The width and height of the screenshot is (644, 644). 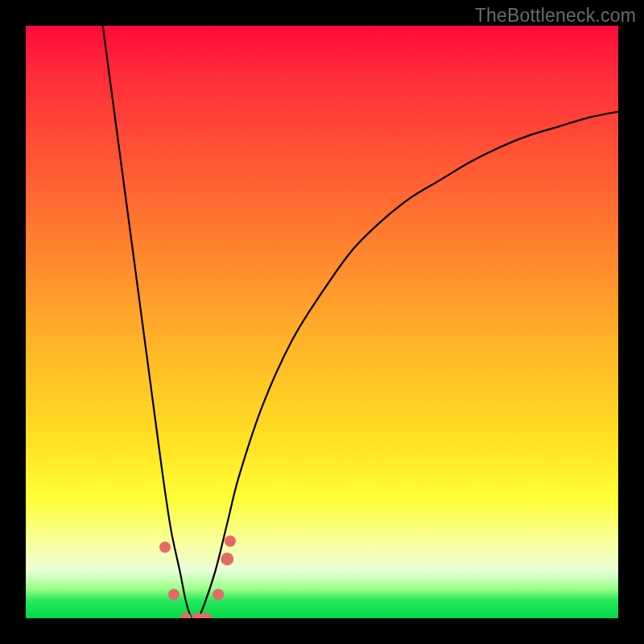 I want to click on watermark-text: TheBottleneck.com, so click(x=555, y=16).